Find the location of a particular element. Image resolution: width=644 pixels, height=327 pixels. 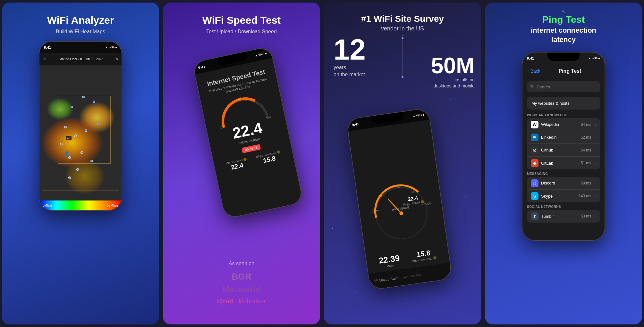

ping-nav-title: Ping Test is located at coordinates (570, 71).